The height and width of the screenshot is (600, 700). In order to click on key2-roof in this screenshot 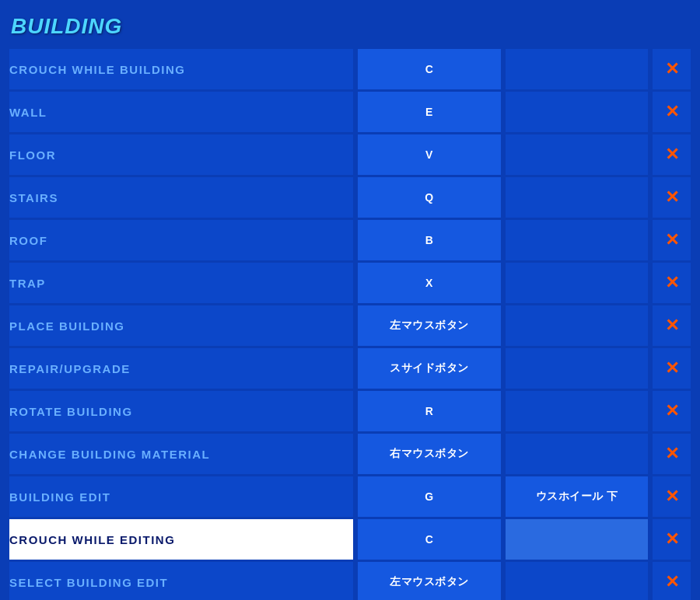, I will do `click(577, 240)`.